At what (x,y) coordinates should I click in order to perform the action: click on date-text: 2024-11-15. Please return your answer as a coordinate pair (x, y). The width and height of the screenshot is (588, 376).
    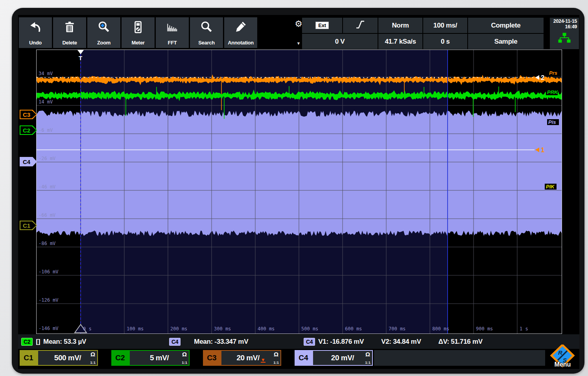
    Looking at the image, I should click on (565, 21).